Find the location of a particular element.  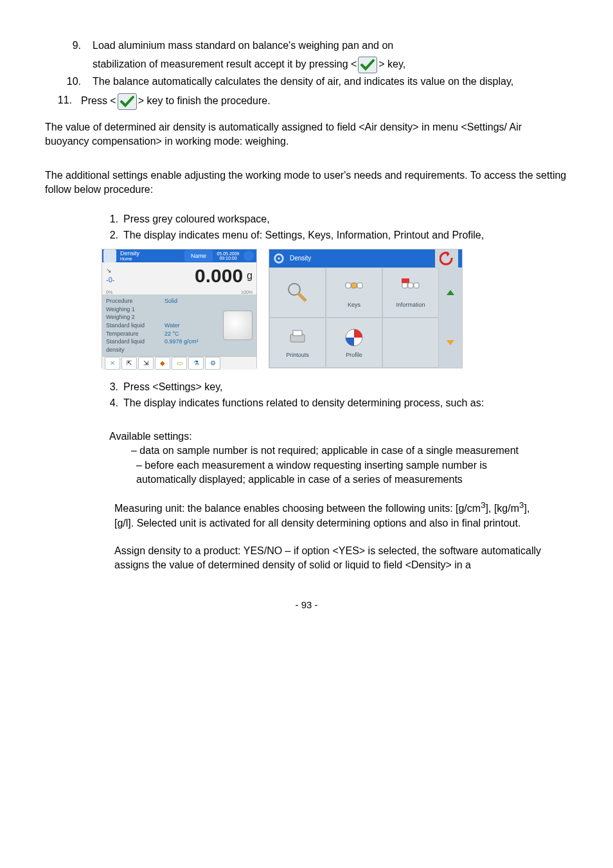

scroll-up-button is located at coordinates (450, 293).